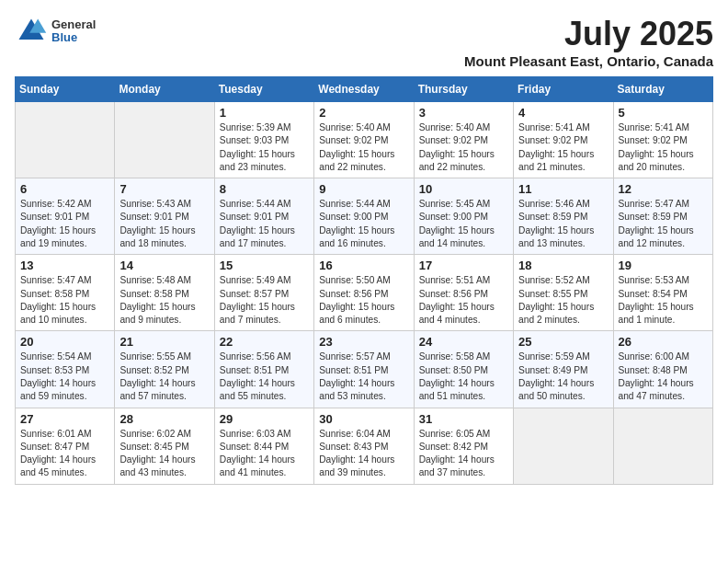 This screenshot has width=728, height=563. What do you see at coordinates (64, 377) in the screenshot?
I see `day-info: Sunrise: 5:54 AMSunset: 8:53 PMDaylight:…` at bounding box center [64, 377].